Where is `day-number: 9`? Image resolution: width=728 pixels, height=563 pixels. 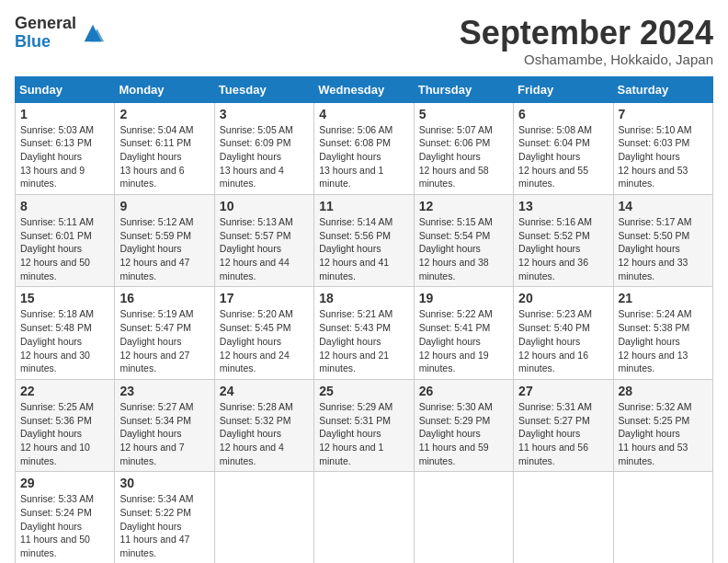
day-number: 9 is located at coordinates (164, 206).